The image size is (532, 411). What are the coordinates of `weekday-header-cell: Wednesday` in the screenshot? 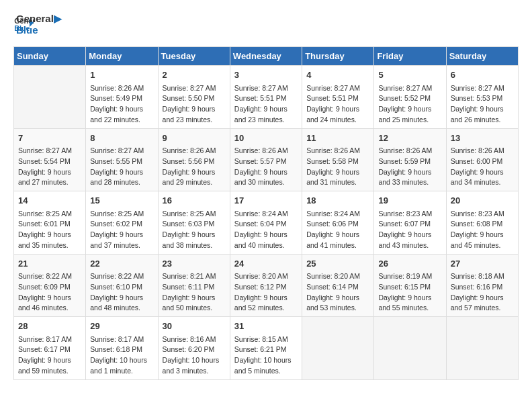 It's located at (266, 56).